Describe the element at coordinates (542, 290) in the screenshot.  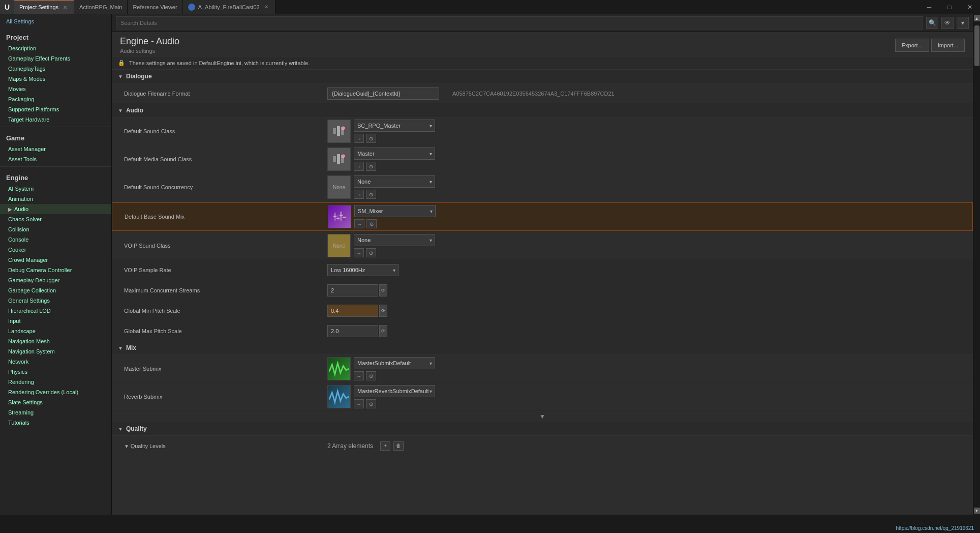
I see `max-concurrent-streams-row: Maximum Concurrent Streams ⟳` at that location.